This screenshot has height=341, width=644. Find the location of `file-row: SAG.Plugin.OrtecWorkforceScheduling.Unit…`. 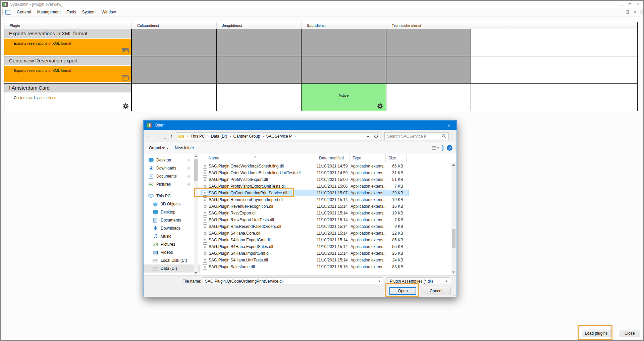

file-row: SAG.Plugin.OrtecWorkforceScheduling.Unit… is located at coordinates (305, 173).